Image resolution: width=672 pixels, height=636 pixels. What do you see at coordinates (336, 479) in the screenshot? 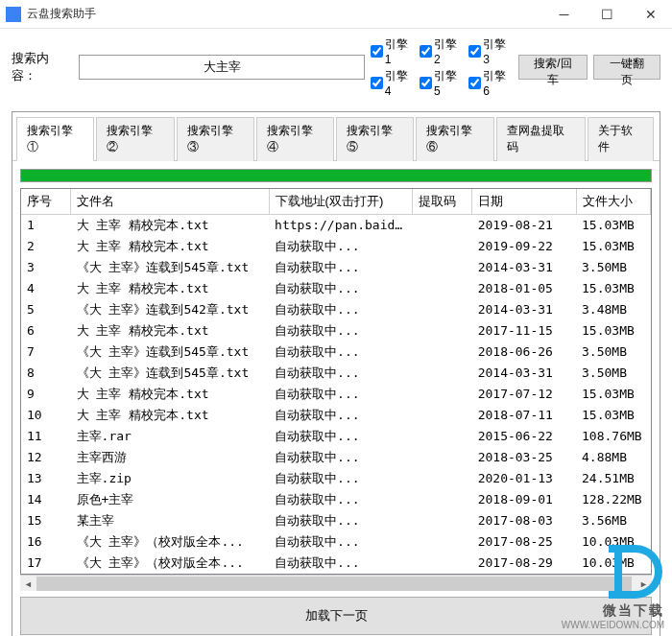
I see `table-row: 13主宰.zip自动获取中...2020-01-1324.51MB` at bounding box center [336, 479].